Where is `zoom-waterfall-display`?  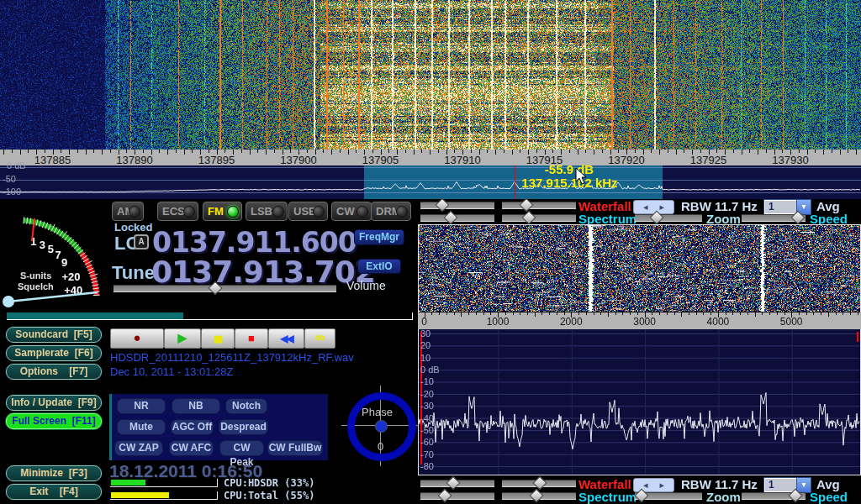 zoom-waterfall-display is located at coordinates (639, 269).